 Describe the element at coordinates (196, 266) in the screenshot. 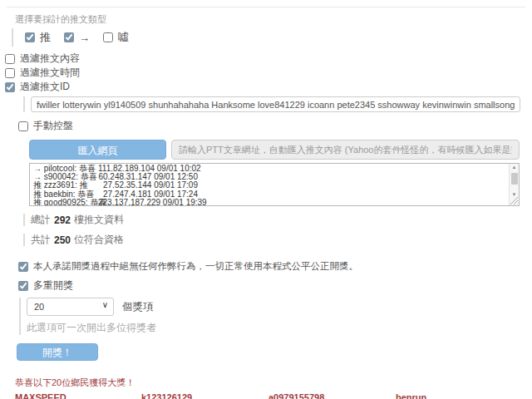

I see `pledge-label: 本人承諾開獎過程中絕無任何作弊行為，一切正常使用本程式公平公正開獎。` at that location.